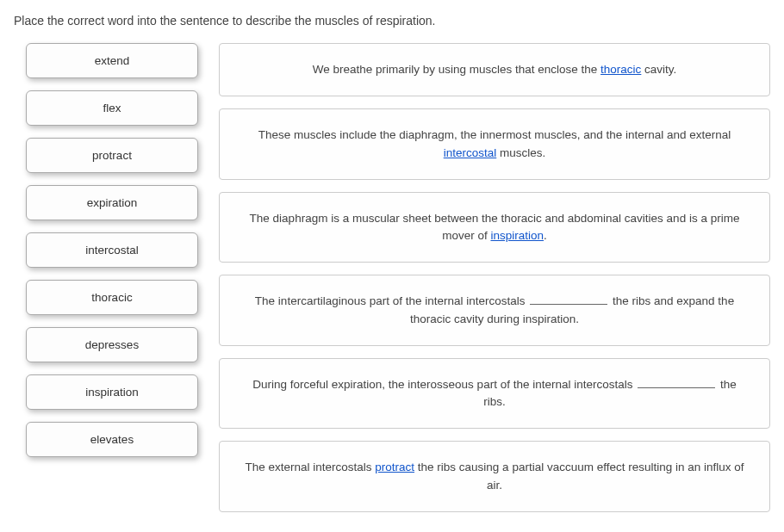 The height and width of the screenshot is (532, 784). Describe the element at coordinates (112, 439) in the screenshot. I see `word-tile: elevates` at that location.